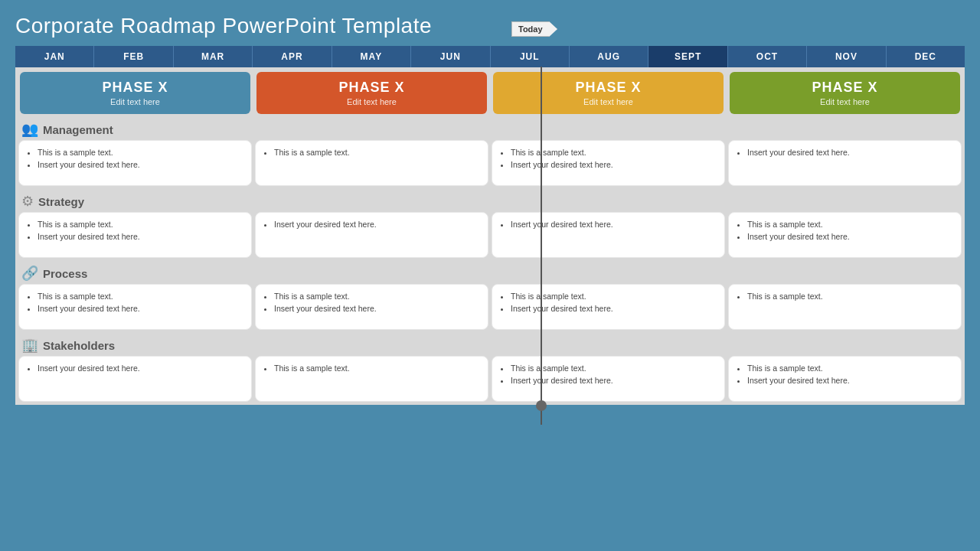  What do you see at coordinates (79, 346) in the screenshot?
I see `section-title-stakeholders: Stakeholders` at bounding box center [79, 346].